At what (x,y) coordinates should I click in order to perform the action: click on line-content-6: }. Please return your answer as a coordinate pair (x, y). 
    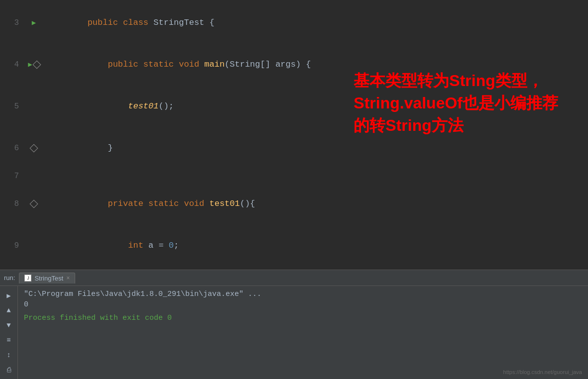
    Looking at the image, I should click on (316, 148).